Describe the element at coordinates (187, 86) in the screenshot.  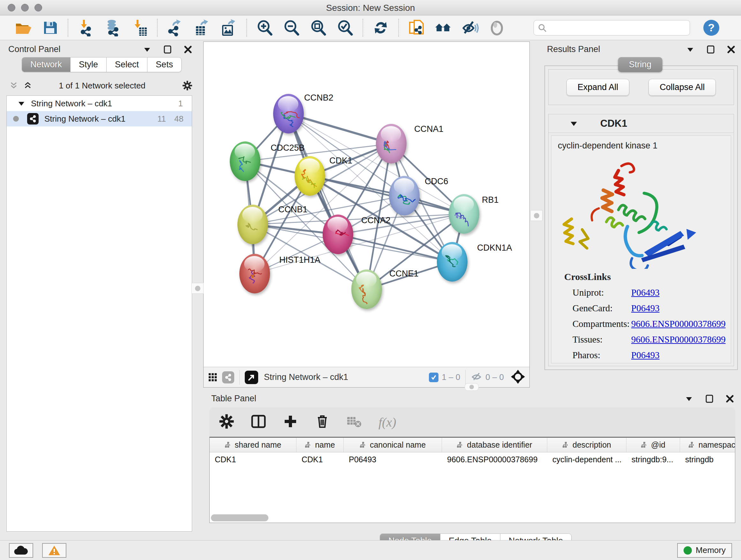
I see `network-options-gear-icon` at that location.